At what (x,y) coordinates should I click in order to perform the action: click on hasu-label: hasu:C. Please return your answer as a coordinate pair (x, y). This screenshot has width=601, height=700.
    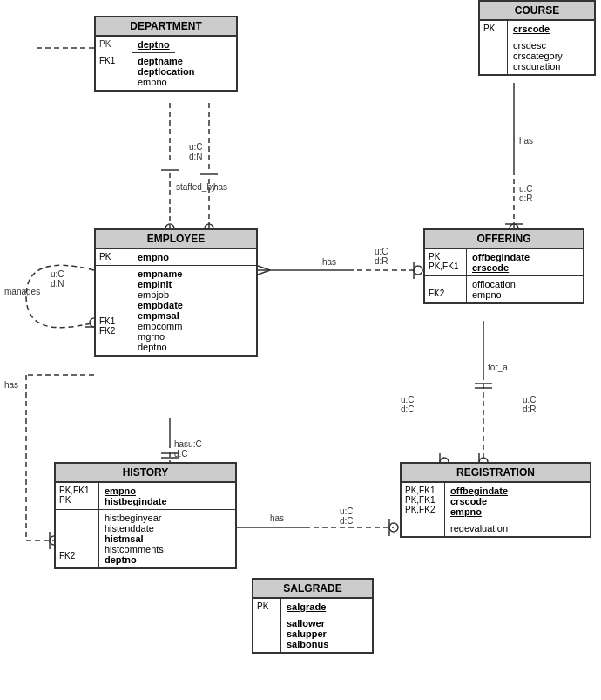
    Looking at the image, I should click on (188, 445).